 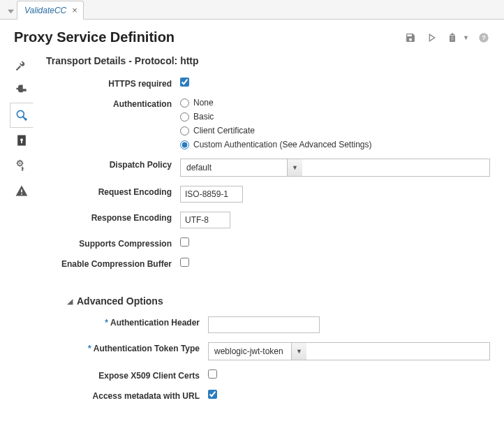 What do you see at coordinates (252, 35) in the screenshot?
I see `header: Proxy Service Definition ▼ ?` at bounding box center [252, 35].